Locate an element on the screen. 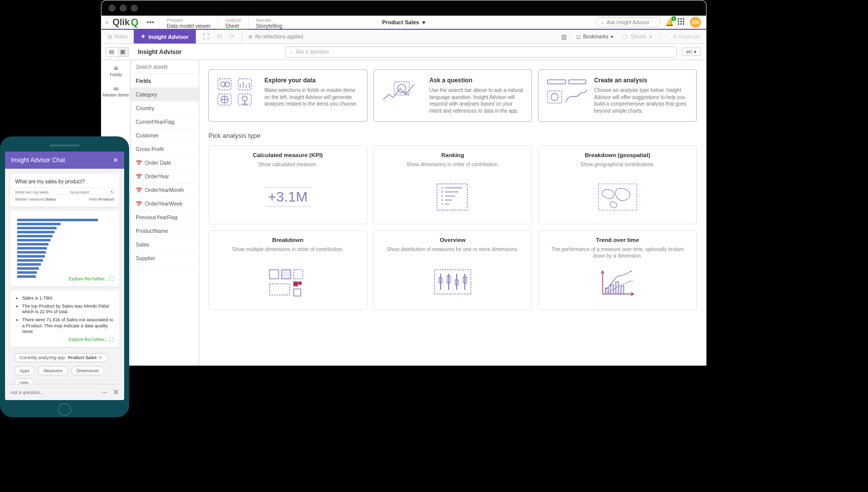 This screenshot has height=492, width=868. card-explore: Explore your data Make selections in fie… is located at coordinates (288, 95).